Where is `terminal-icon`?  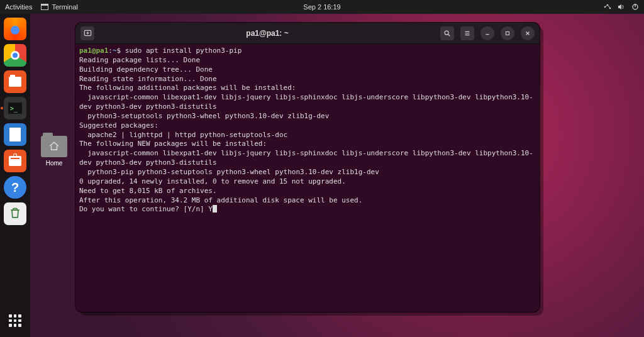
terminal-icon is located at coordinates (45, 7).